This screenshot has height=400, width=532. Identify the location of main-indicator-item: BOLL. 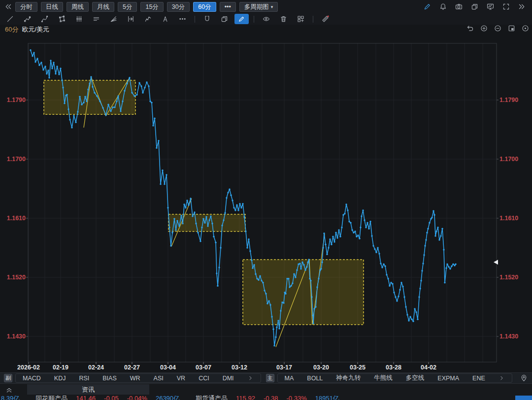
(315, 378).